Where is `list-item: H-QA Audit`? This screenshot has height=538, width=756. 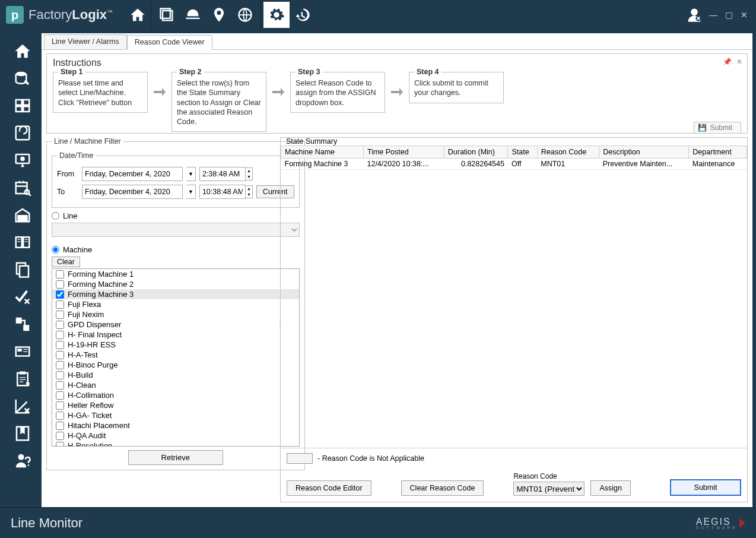
list-item: H-QA Audit is located at coordinates (176, 436).